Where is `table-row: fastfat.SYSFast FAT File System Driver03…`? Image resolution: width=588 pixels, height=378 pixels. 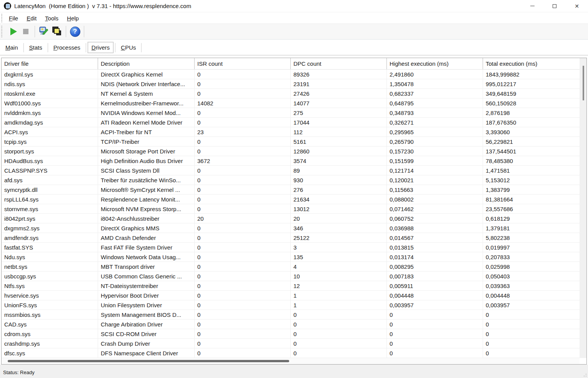
table-row: fastfat.SYSFast FAT File System Driver03… is located at coordinates (291, 248).